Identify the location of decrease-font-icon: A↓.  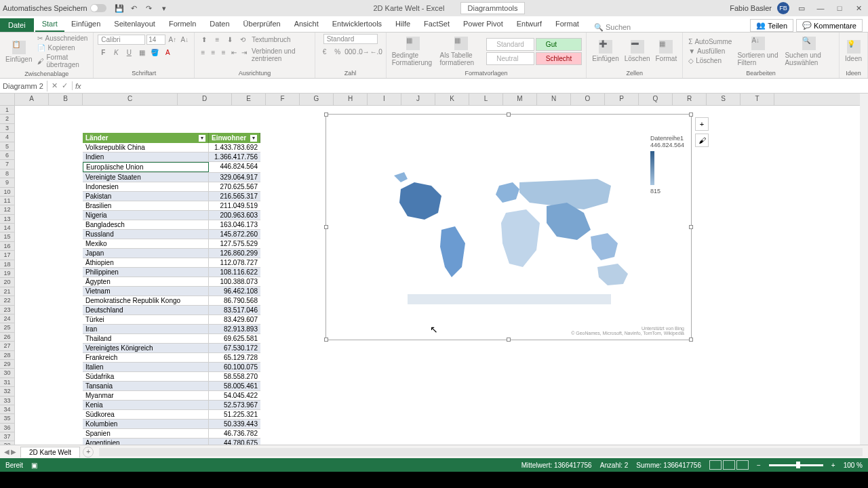
(184, 39).